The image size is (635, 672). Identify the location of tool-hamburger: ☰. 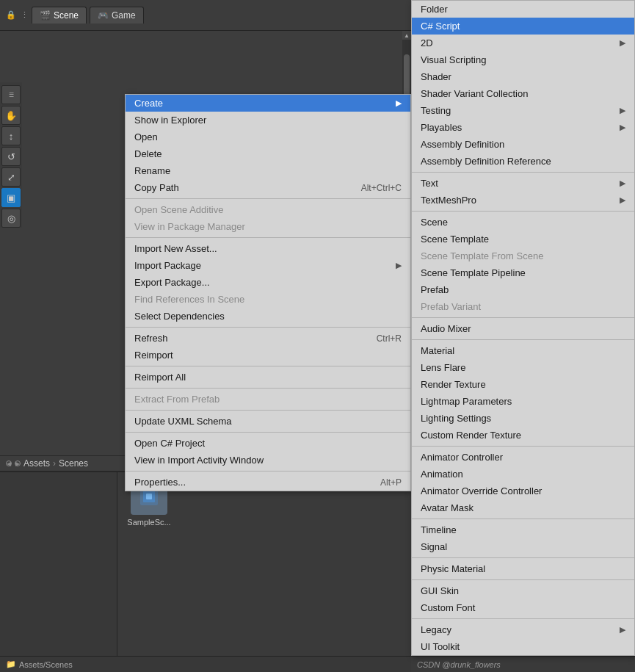
(11, 95).